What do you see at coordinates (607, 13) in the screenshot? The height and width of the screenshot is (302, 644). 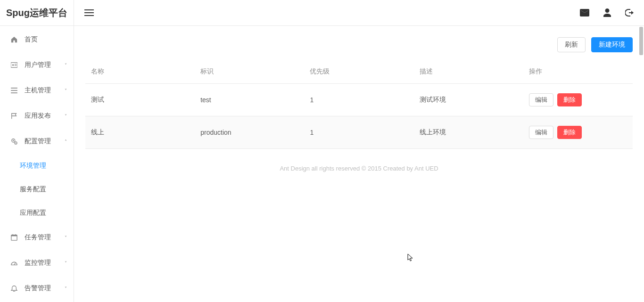 I see `header-actions` at bounding box center [607, 13].